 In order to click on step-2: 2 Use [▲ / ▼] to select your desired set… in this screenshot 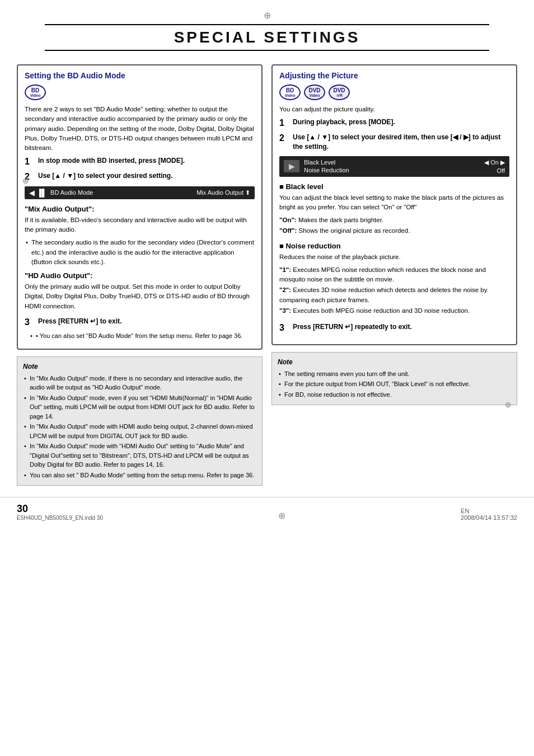, I will do `click(140, 177)`.